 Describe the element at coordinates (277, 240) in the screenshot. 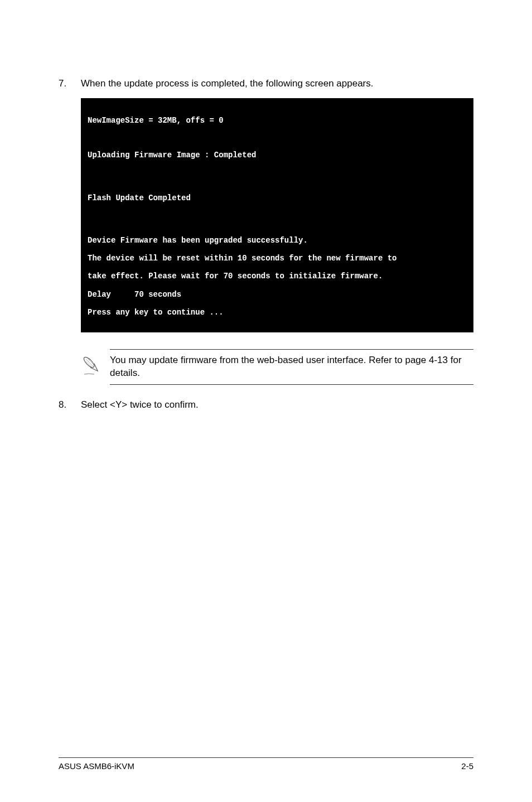

I see `terminal-line: Device Firmware has been upgraded succes…` at that location.